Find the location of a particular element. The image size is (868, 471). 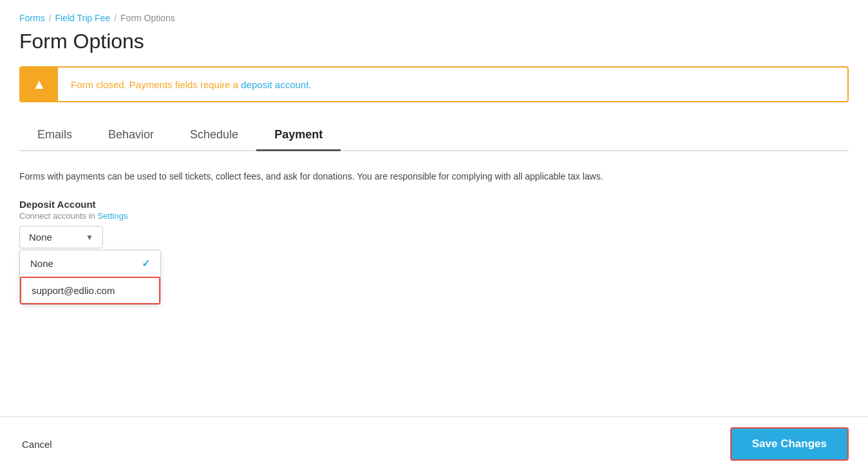

tab-schedule: Schedule is located at coordinates (214, 136).